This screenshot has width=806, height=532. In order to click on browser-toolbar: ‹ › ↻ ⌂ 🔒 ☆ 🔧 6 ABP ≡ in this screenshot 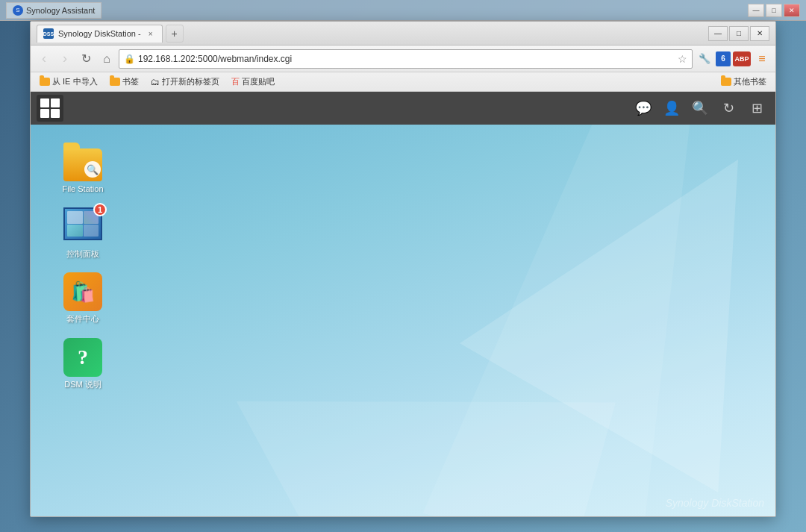, I will do `click(403, 59)`.